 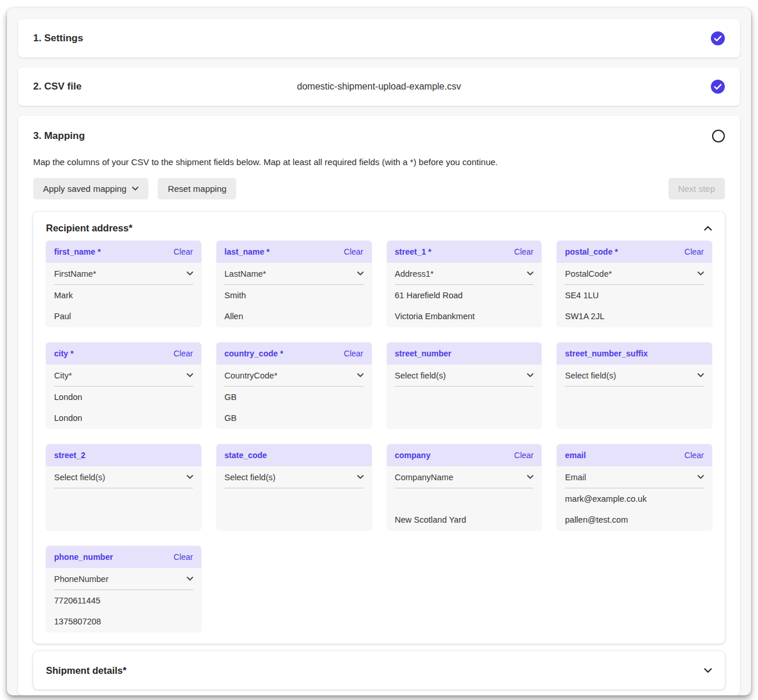 I want to click on check-circle-icon, so click(x=718, y=87).